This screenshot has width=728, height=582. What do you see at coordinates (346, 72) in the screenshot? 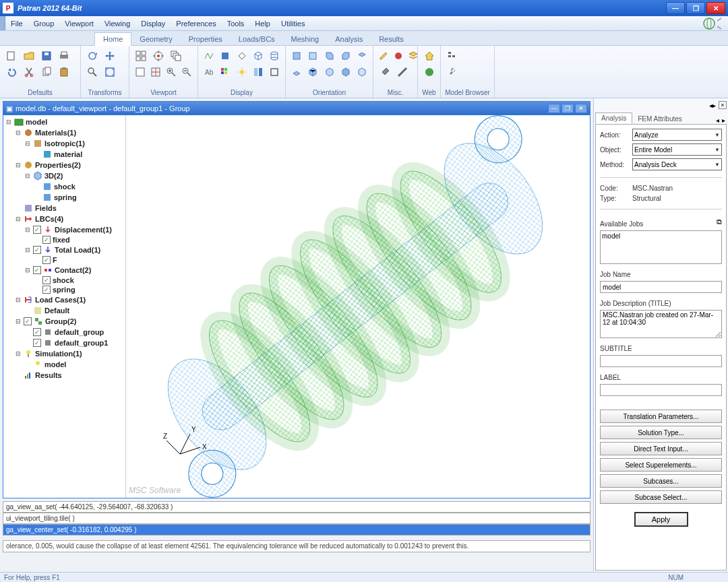
I see `orient-iso3-icon` at bounding box center [346, 72].